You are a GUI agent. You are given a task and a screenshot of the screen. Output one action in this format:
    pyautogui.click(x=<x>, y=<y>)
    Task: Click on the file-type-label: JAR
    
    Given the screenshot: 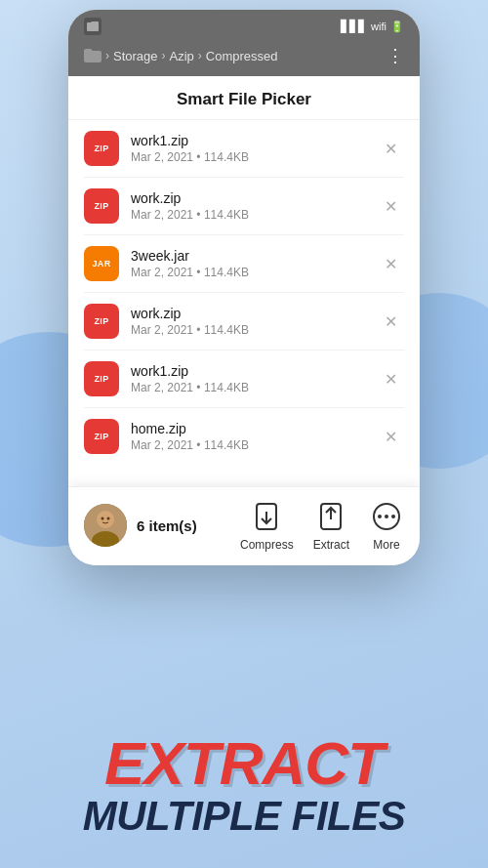 What is the action you would take?
    pyautogui.click(x=102, y=264)
    